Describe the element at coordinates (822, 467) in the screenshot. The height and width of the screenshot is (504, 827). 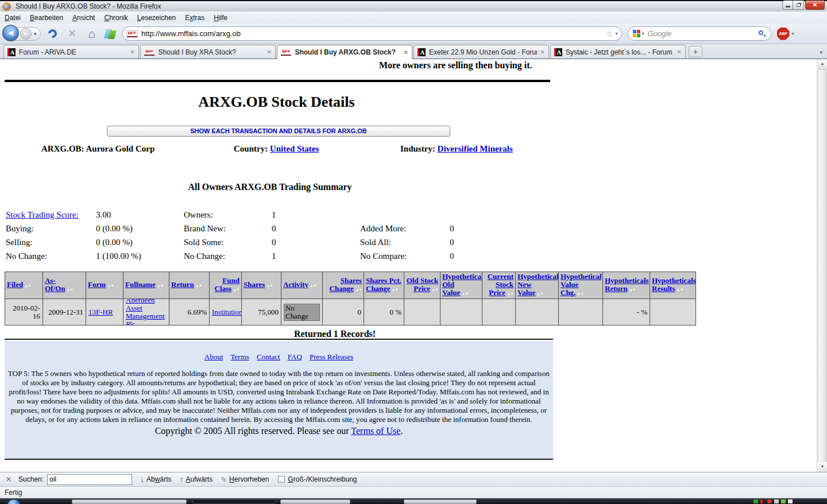
I see `scroll-down-icon: ▼` at that location.